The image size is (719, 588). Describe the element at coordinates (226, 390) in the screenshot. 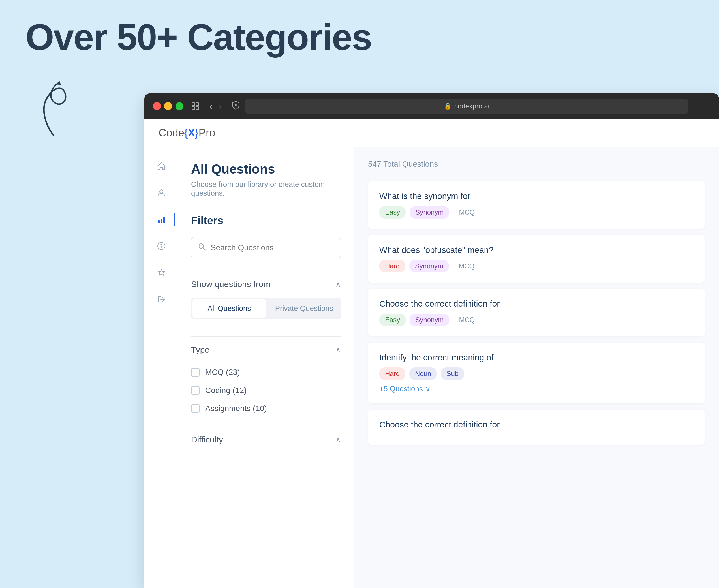

I see `coding-label: Coding (12)` at that location.